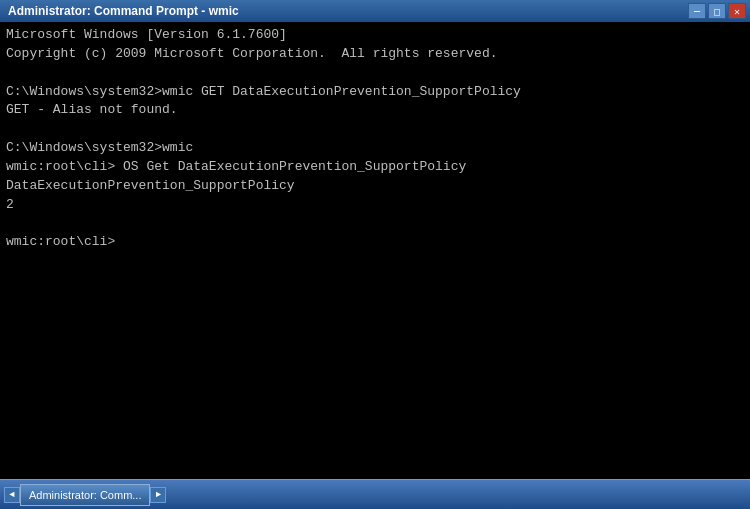 The height and width of the screenshot is (509, 750). What do you see at coordinates (717, 11) in the screenshot?
I see `titlebar-buttons: ─ □ ✕` at bounding box center [717, 11].